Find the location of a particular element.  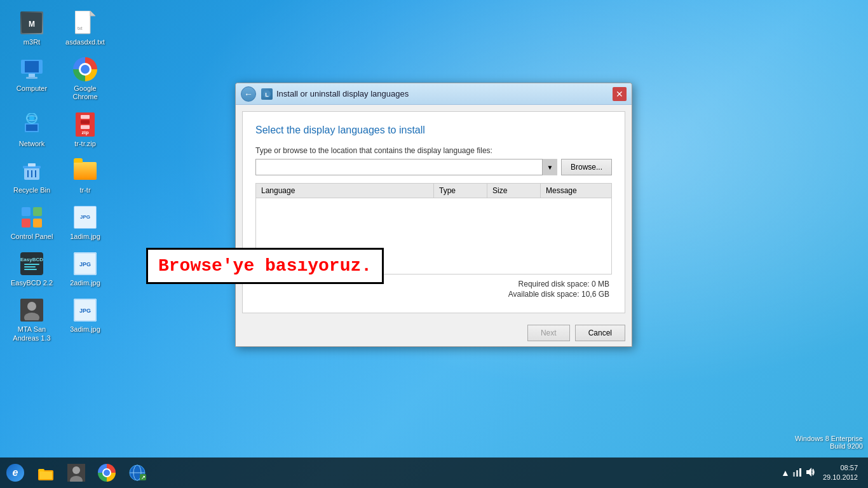

col-language: Language is located at coordinates (345, 191).